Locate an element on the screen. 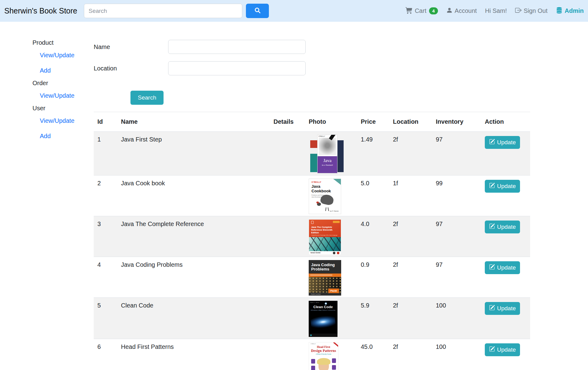  sidebar-item-user-view-update: View/Update is located at coordinates (66, 121).